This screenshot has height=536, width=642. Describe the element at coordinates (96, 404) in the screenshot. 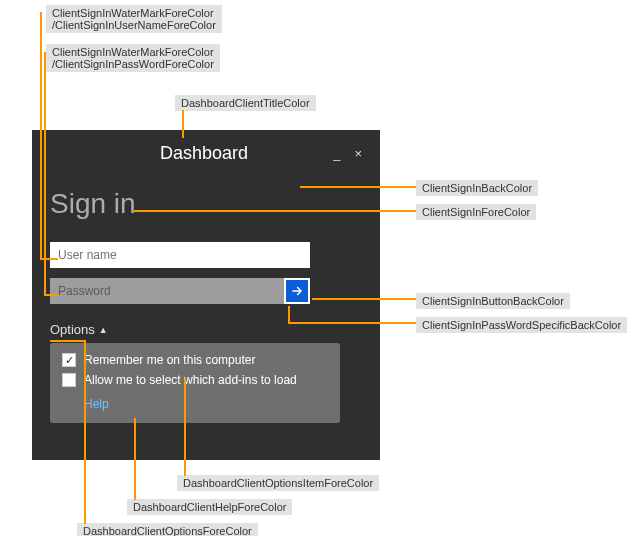

I see `help-link: Help` at that location.